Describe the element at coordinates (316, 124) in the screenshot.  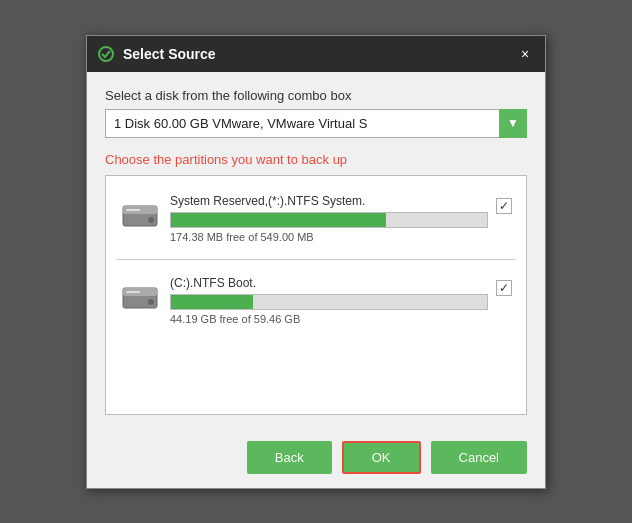
I see `disk-dropdown: 1 Disk 60.00 GB VMware, VMware Virtual S` at that location.